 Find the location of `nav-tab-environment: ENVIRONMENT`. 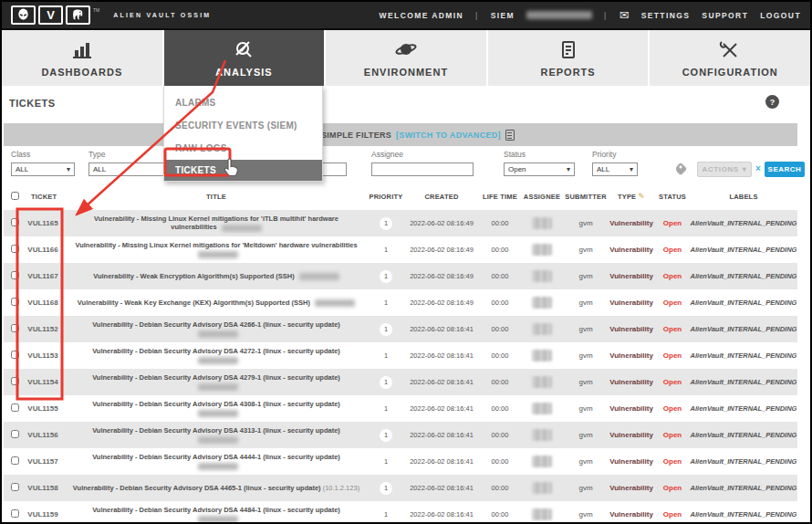

nav-tab-environment: ENVIRONMENT is located at coordinates (406, 58).